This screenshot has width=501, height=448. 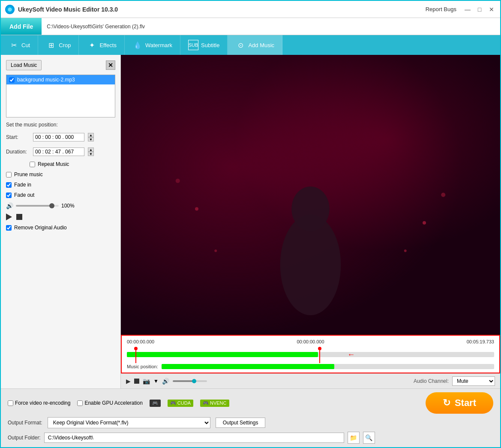 What do you see at coordinates (142, 367) in the screenshot?
I see `music-position-label: Music position:` at bounding box center [142, 367].